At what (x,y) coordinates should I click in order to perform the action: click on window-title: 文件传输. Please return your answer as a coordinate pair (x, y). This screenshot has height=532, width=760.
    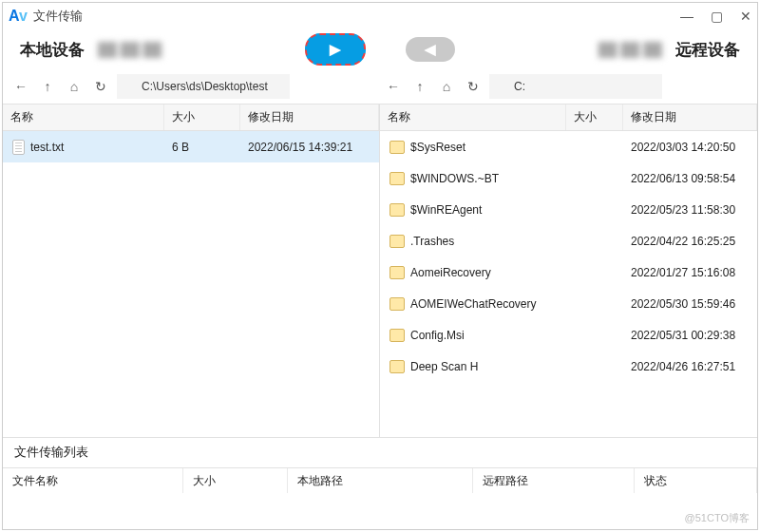
    Looking at the image, I should click on (58, 16).